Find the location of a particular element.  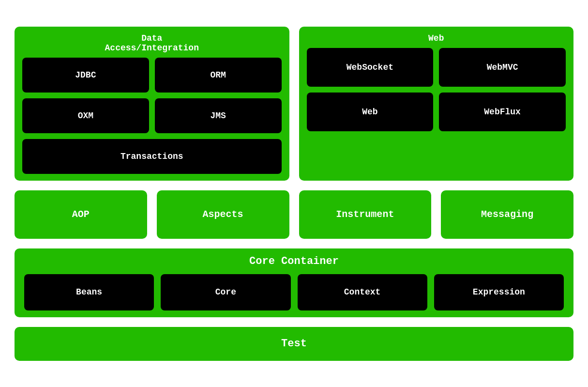

jms-box: JMS is located at coordinates (218, 116).